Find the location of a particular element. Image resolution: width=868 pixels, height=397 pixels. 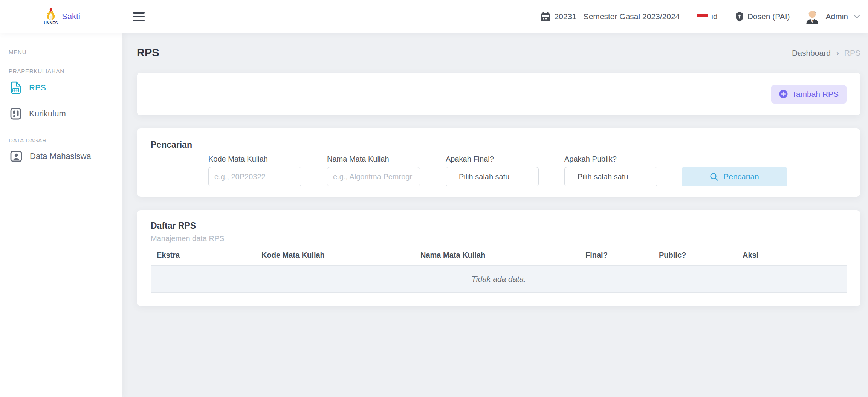

unnes-logo-icon is located at coordinates (51, 15).